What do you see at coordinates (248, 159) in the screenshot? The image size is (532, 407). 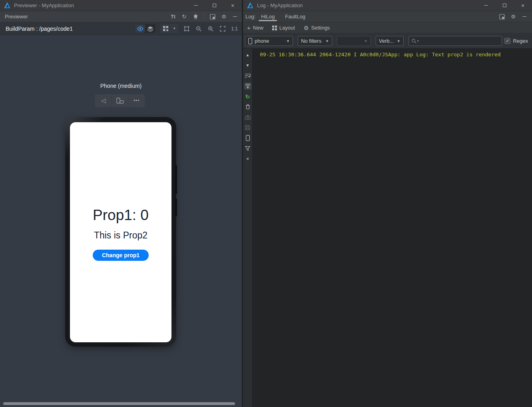 I see `close-session-icon: ×` at bounding box center [248, 159].